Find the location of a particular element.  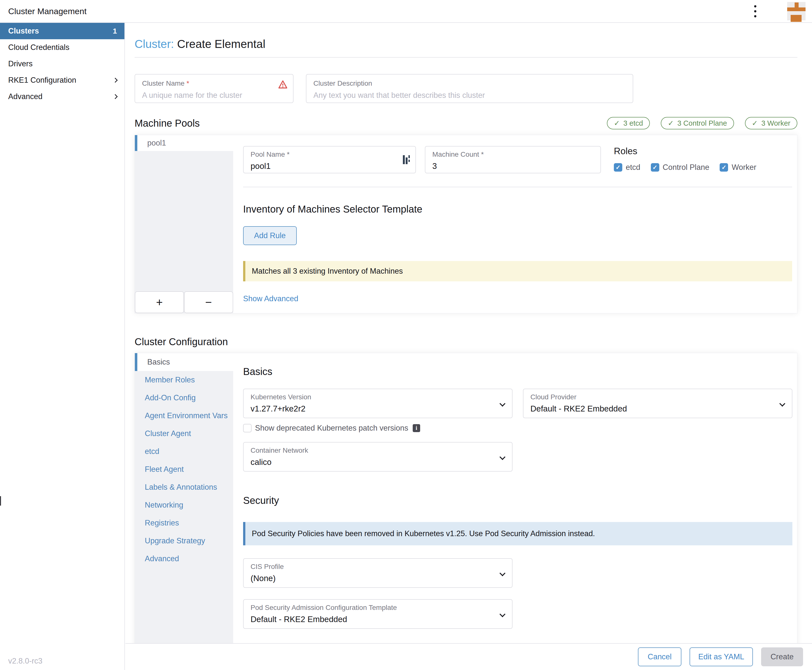

config-tab-upgrade-strategy: Upgrade Strategy is located at coordinates (184, 541).